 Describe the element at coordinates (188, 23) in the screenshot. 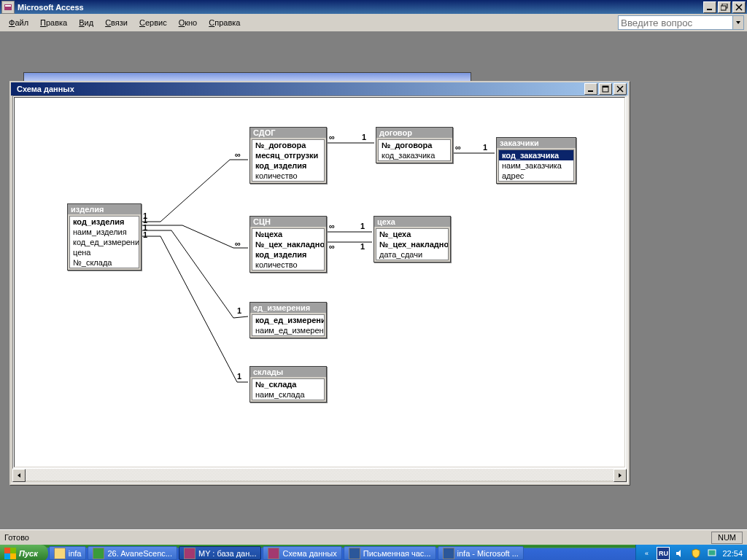

I see `menu-window: Окно` at that location.